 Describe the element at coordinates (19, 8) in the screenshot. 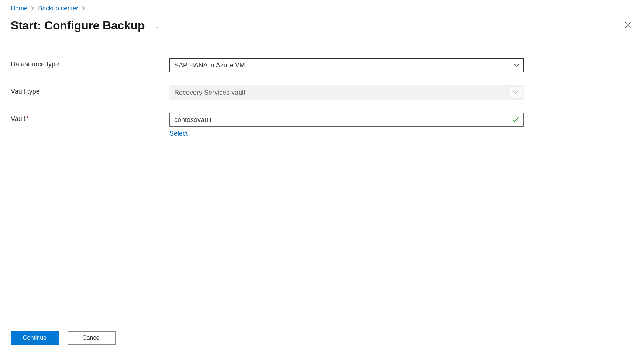

I see `breadcrumb-link-home: Home` at that location.